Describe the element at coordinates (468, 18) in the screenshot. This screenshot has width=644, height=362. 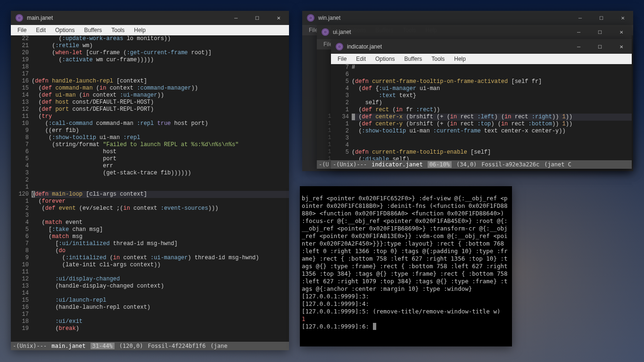
I see `titlebar: win.janet ─ ☐ ✕` at that location.